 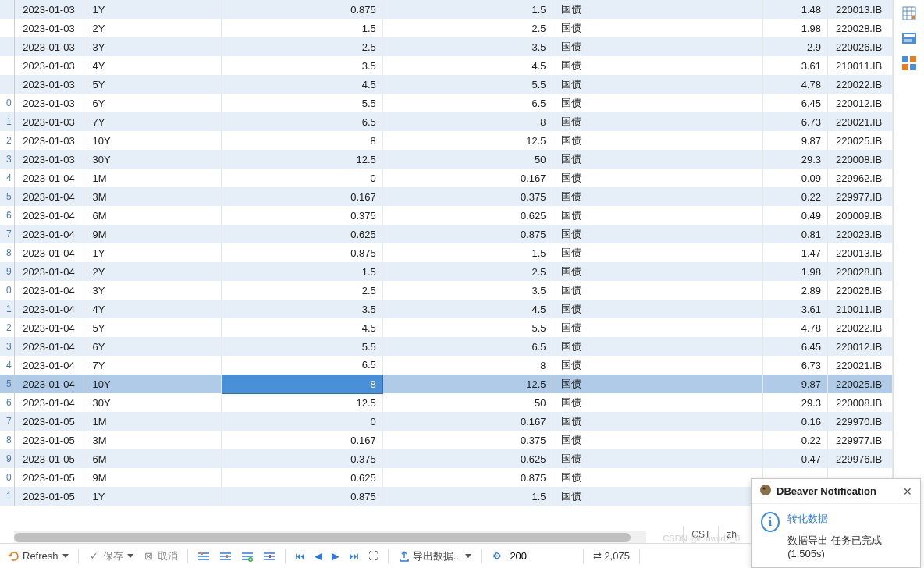 What do you see at coordinates (155, 384) in the screenshot?
I see `cell-tenor: 10Y` at bounding box center [155, 384].